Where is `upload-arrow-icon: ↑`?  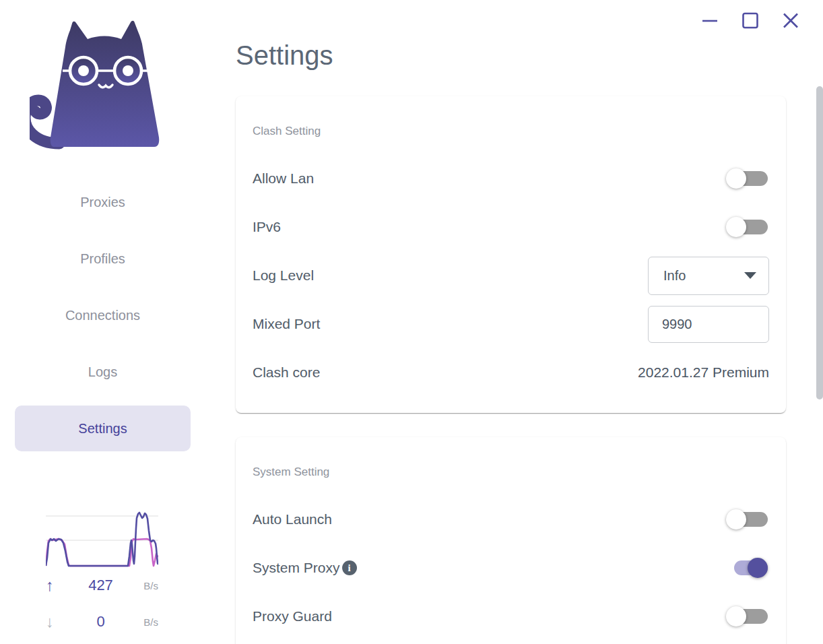
upload-arrow-icon: ↑ is located at coordinates (58, 585).